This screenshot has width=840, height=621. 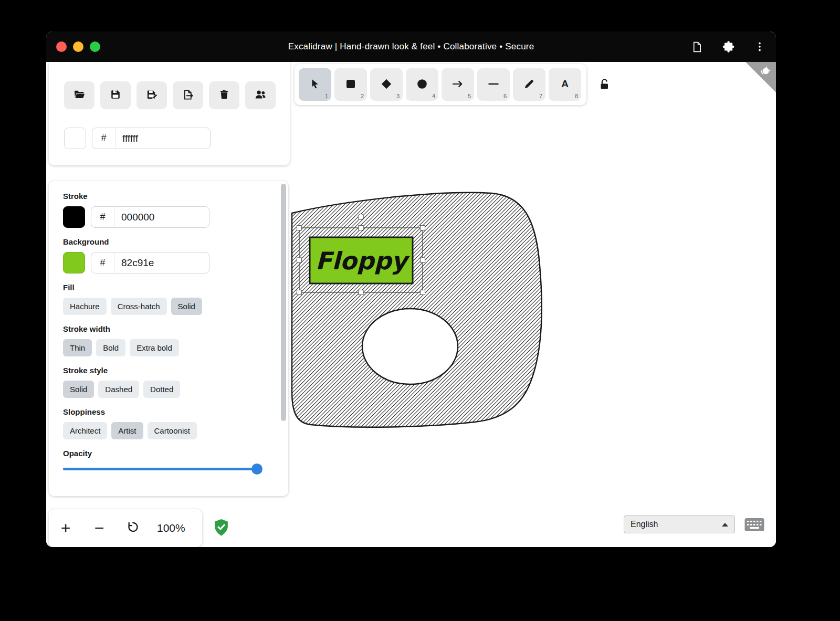 What do you see at coordinates (398, 96) in the screenshot?
I see `tool-shortcut: 3` at bounding box center [398, 96].